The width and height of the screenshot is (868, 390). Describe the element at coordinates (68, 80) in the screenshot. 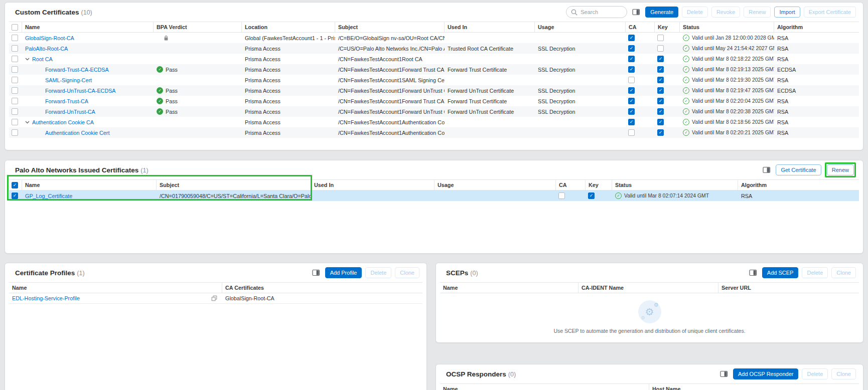

I see `certificate-name-link: SAML-Signing-Cert` at that location.